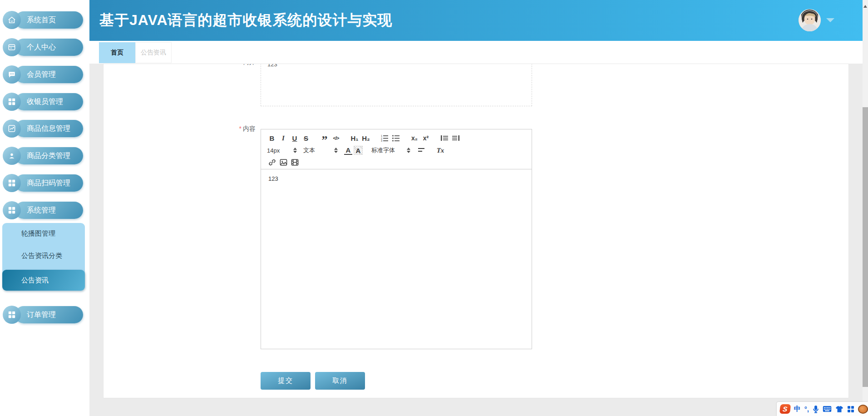  Describe the element at coordinates (241, 129) in the screenshot. I see `required-asterisk: *` at that location.